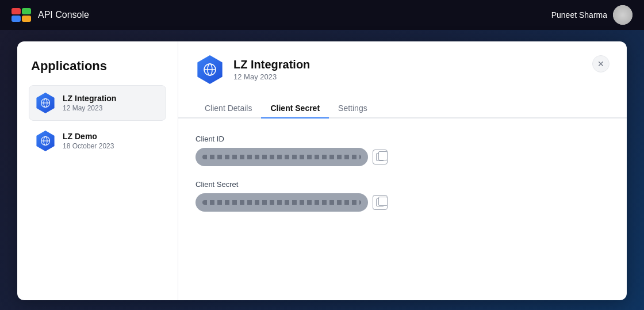  I want to click on app-item-date-1: 12 May 2023, so click(112, 108).